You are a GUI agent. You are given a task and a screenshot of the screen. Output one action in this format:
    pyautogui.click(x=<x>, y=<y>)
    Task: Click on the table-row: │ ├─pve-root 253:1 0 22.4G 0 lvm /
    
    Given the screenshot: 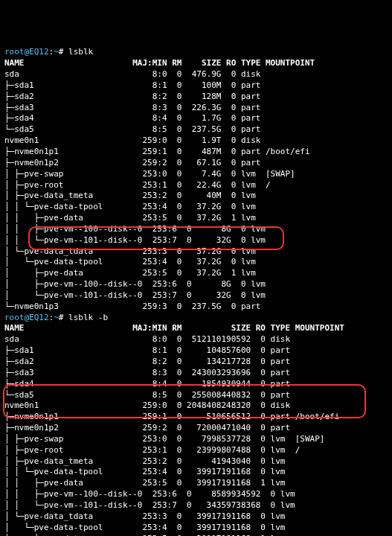 What is the action you would take?
    pyautogui.click(x=196, y=186)
    